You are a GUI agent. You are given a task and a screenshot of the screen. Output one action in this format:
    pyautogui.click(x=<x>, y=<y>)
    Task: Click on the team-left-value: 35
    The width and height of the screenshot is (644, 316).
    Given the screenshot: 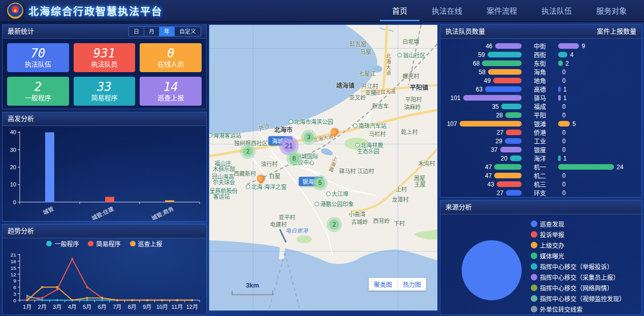 What is the action you would take?
    pyautogui.click(x=496, y=107)
    